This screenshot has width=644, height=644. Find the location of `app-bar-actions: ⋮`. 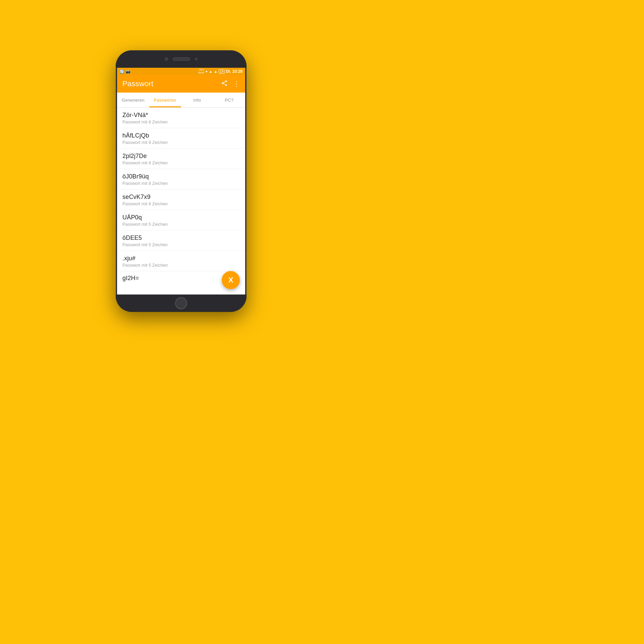

app-bar-actions: ⋮ is located at coordinates (230, 84).